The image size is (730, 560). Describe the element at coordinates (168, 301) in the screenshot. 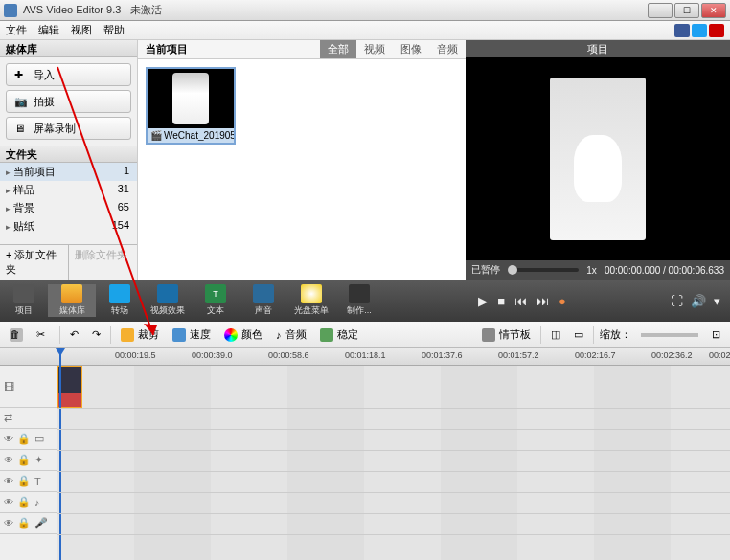

I see `tool-effects: 视频效果` at that location.